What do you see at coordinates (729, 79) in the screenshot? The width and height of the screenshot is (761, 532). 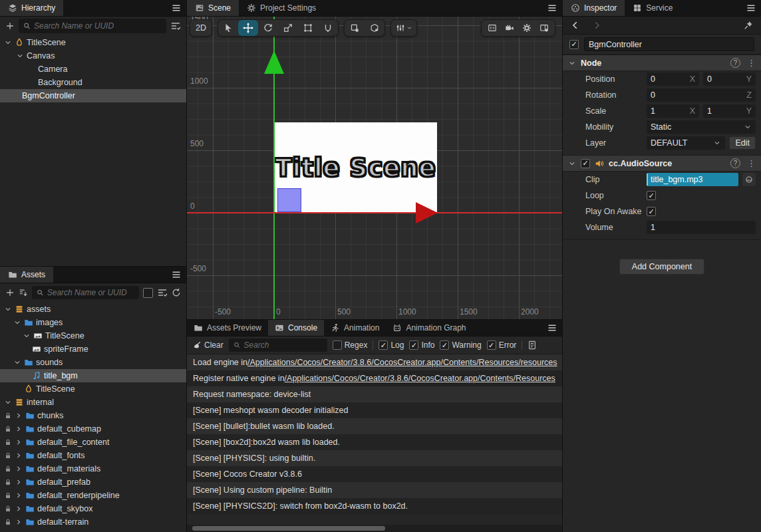 I see `position-y-field: 0Y` at bounding box center [729, 79].